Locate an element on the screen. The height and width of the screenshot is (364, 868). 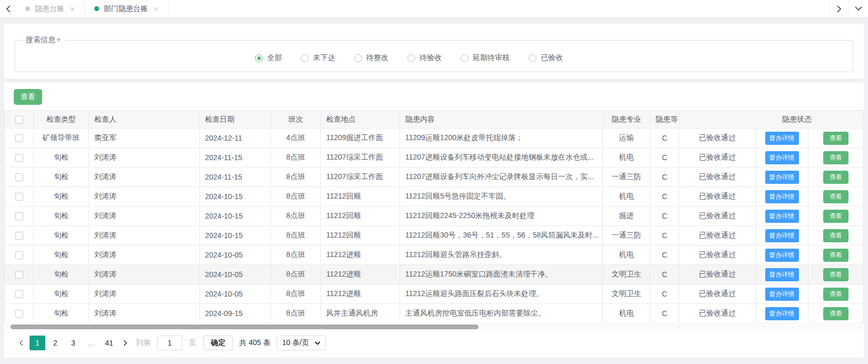
page-size-select: 10 条/页 is located at coordinates (301, 343).